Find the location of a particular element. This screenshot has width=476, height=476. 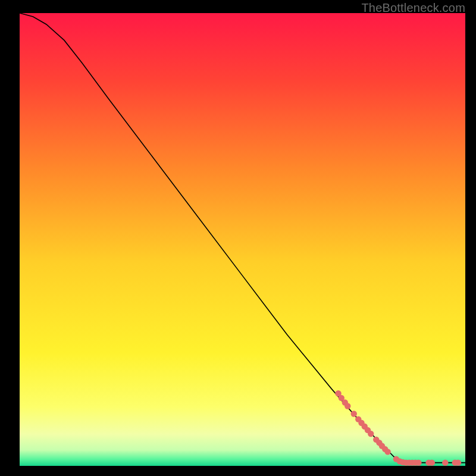

watermark-text: TheBottleneck.com is located at coordinates (413, 8).